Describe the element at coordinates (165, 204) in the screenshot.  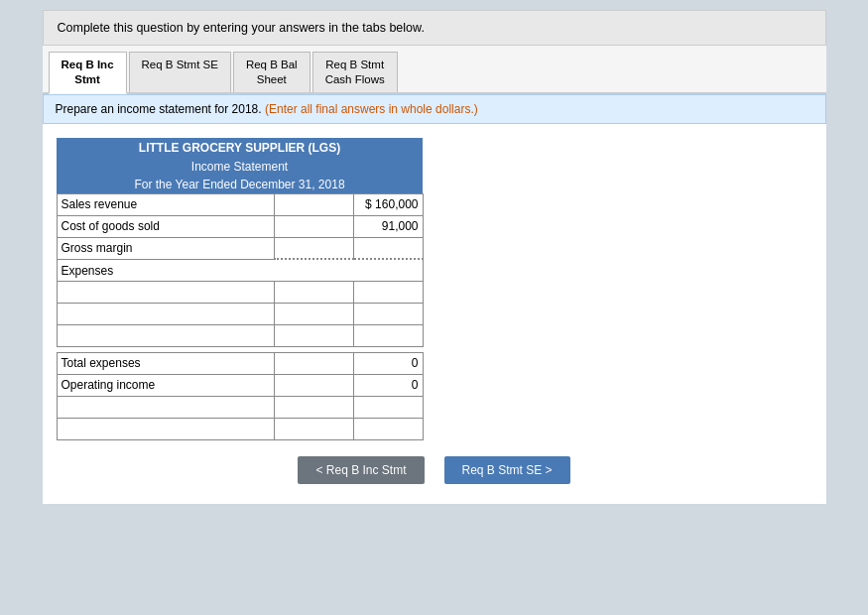
I see `sales-revenue-label: Sales revenue` at that location.